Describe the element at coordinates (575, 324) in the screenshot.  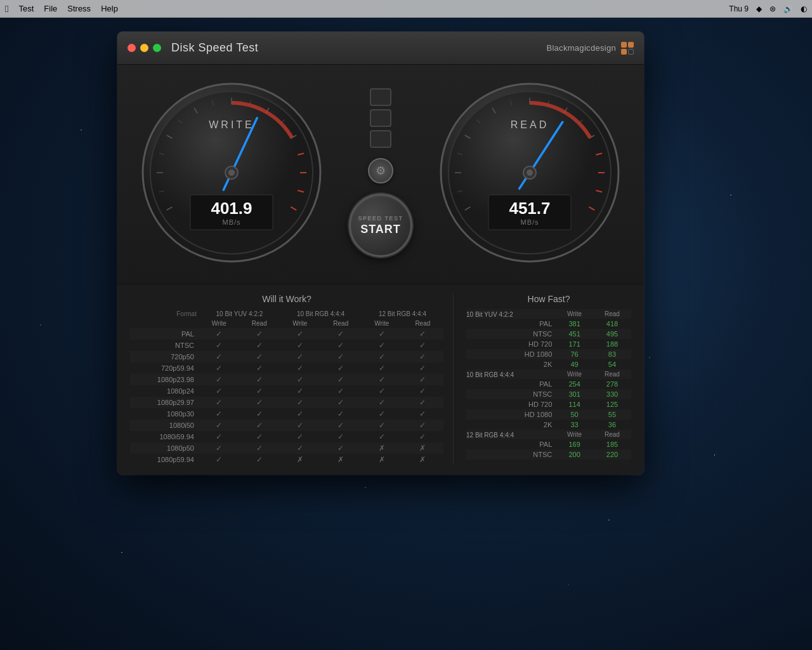
I see `fast-write-value: 381` at that location.